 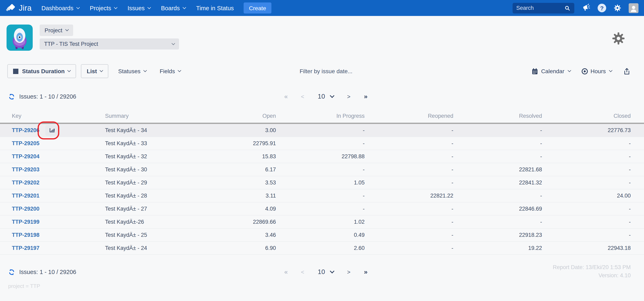 What do you see at coordinates (110, 44) in the screenshot?
I see `project-select: TTP - TIS Test Project` at bounding box center [110, 44].